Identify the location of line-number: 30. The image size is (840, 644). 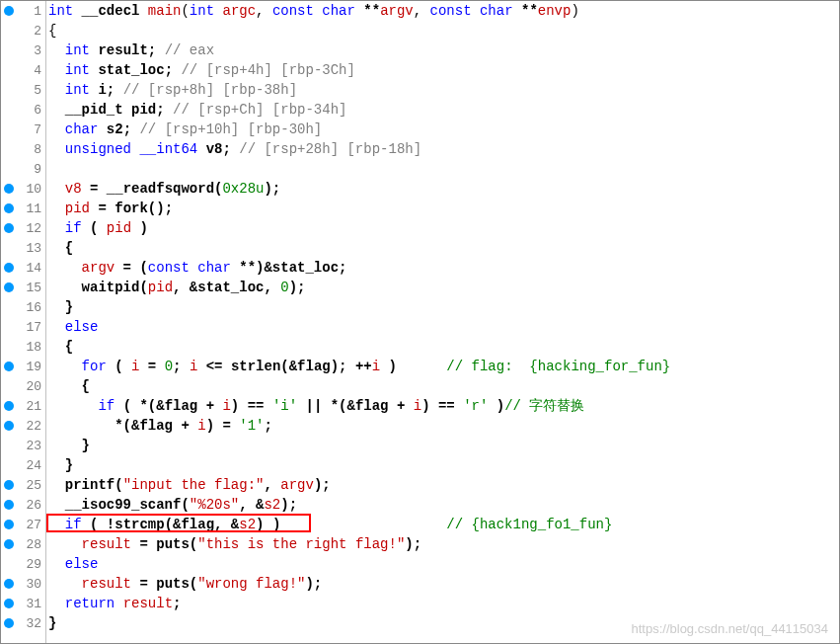
(34, 585).